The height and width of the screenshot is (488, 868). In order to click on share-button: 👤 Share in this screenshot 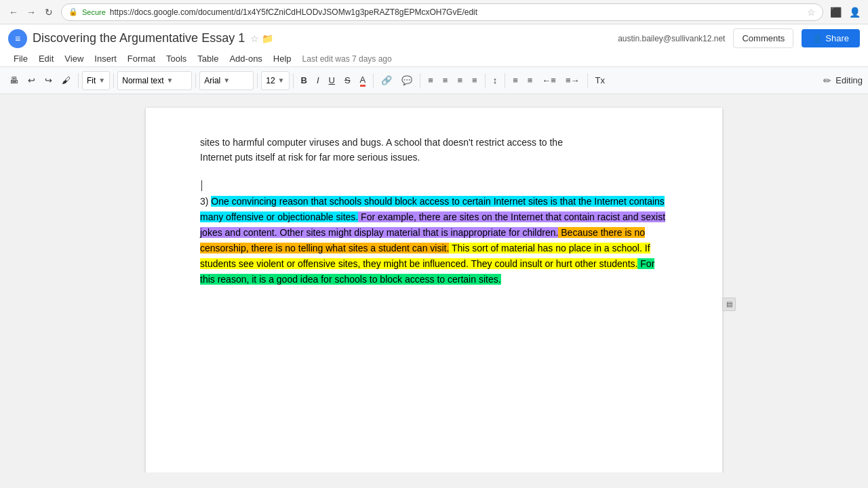, I will do `click(831, 38)`.